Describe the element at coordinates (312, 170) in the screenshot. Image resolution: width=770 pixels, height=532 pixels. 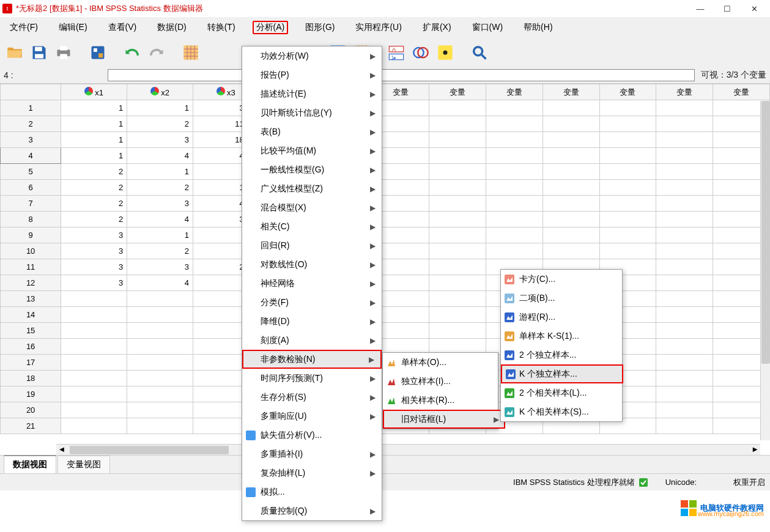
I see `menu-item: 一般线性模型(G)▶` at that location.